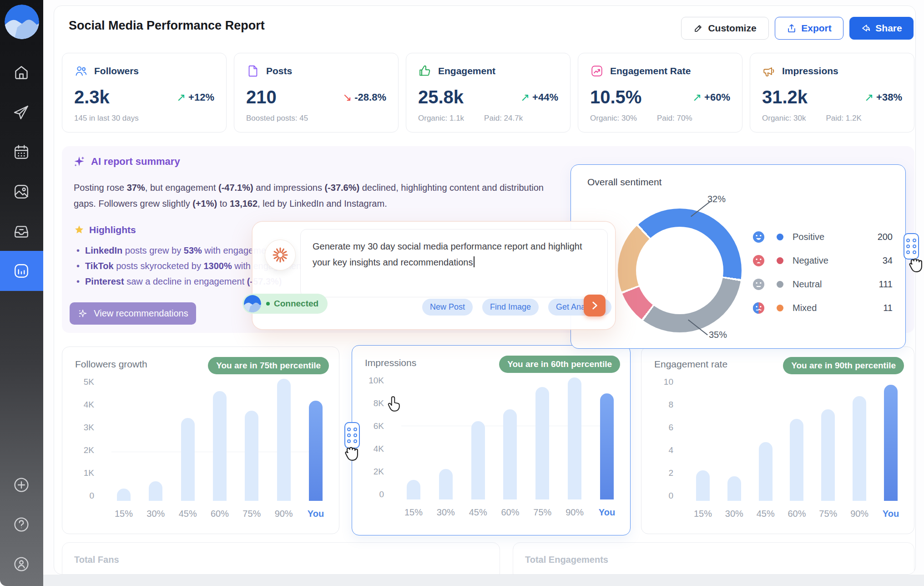 This screenshot has width=924, height=586. I want to click on ai-summary-text: Posting rose 37%, but engagement (-47.1%…, so click(318, 196).